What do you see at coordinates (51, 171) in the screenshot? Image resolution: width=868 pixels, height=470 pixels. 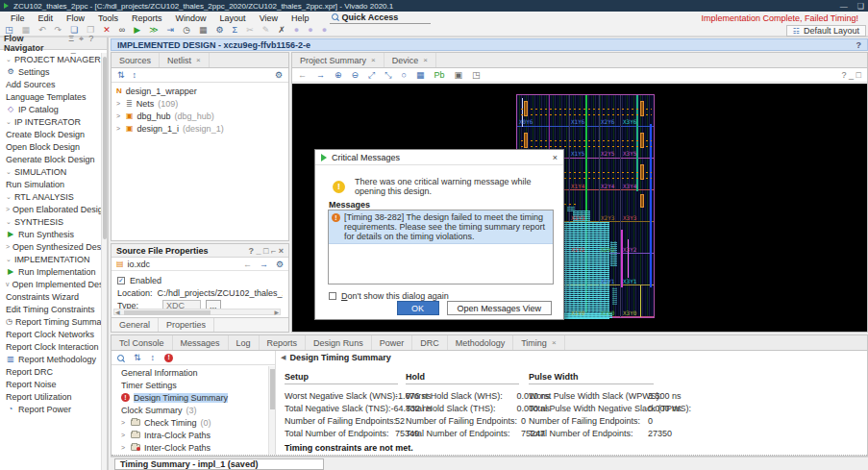 I see `sidebar-item: ⌄ SIMULATION` at bounding box center [51, 171].